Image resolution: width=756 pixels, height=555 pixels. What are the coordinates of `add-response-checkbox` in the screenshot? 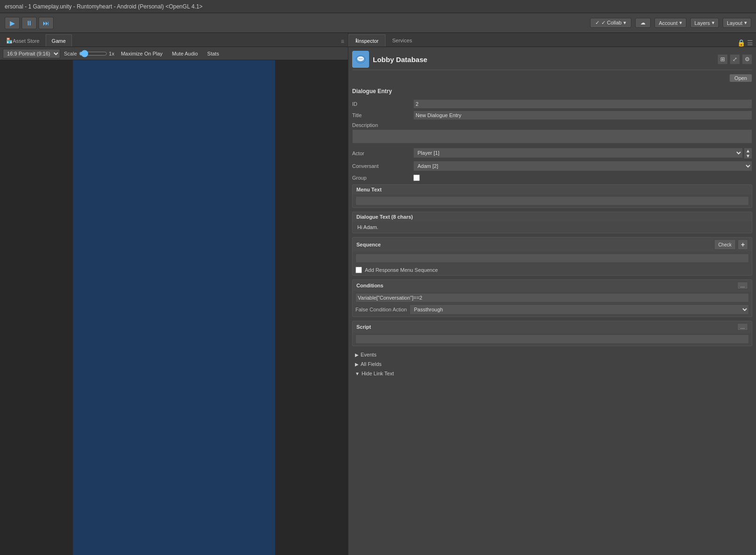 It's located at (359, 270).